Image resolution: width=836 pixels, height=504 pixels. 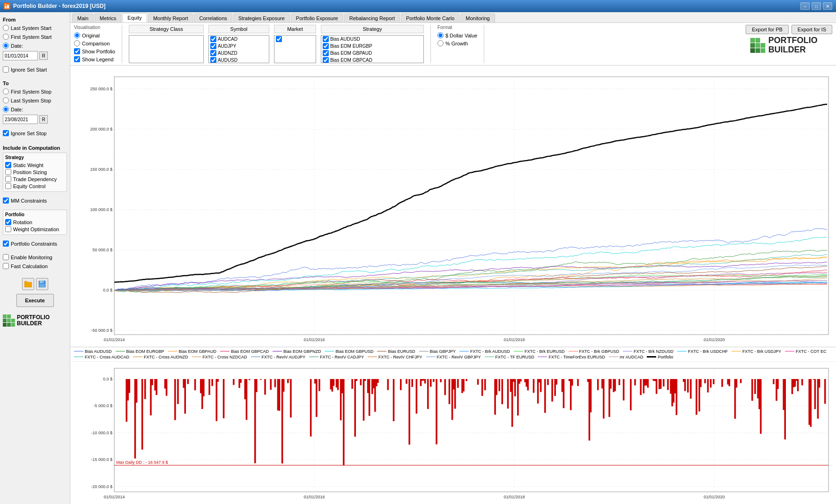 I want to click on legend-item: FXTC - Brk GBPUSD, so click(x=594, y=351).